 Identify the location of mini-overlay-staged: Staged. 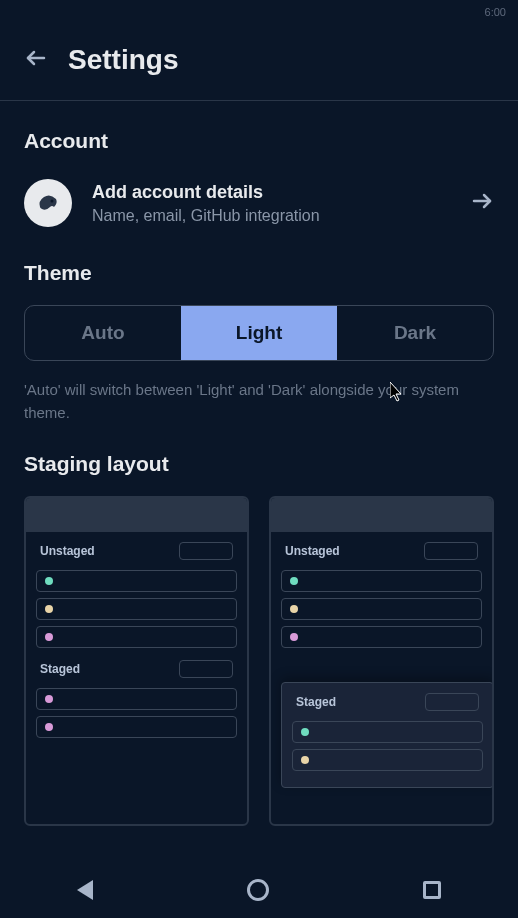
(388, 735).